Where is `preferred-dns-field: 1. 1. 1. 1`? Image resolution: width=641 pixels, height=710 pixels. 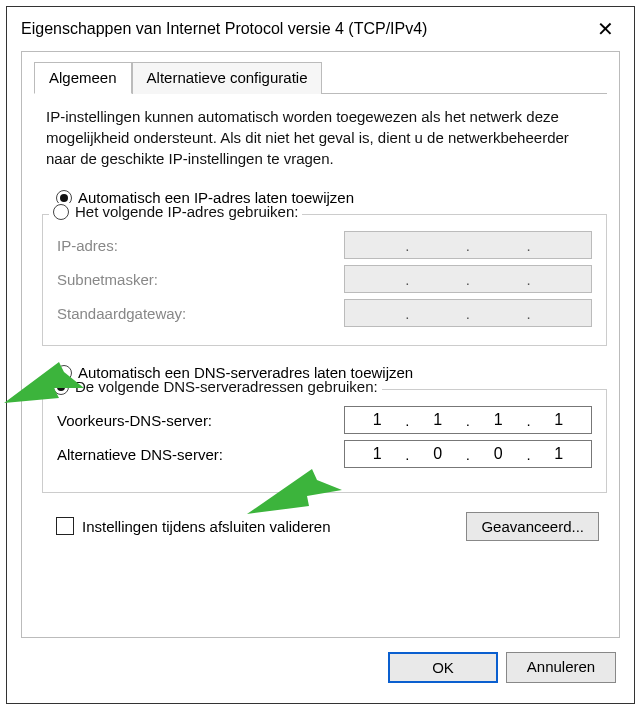 preferred-dns-field: 1. 1. 1. 1 is located at coordinates (468, 420).